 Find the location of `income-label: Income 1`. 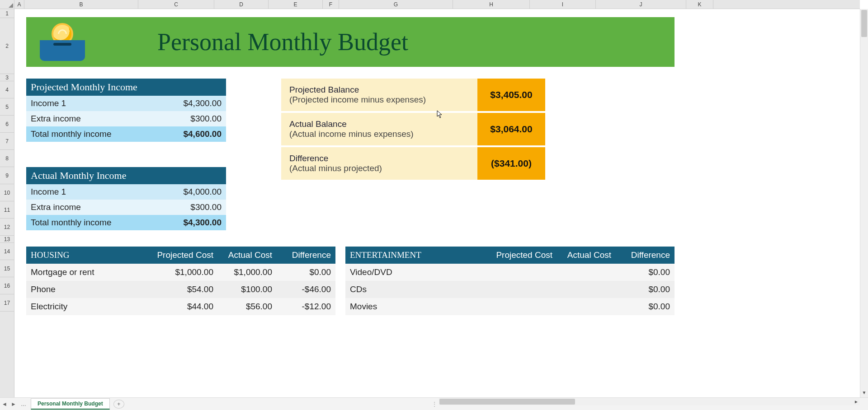

income-label: Income 1 is located at coordinates (84, 192).